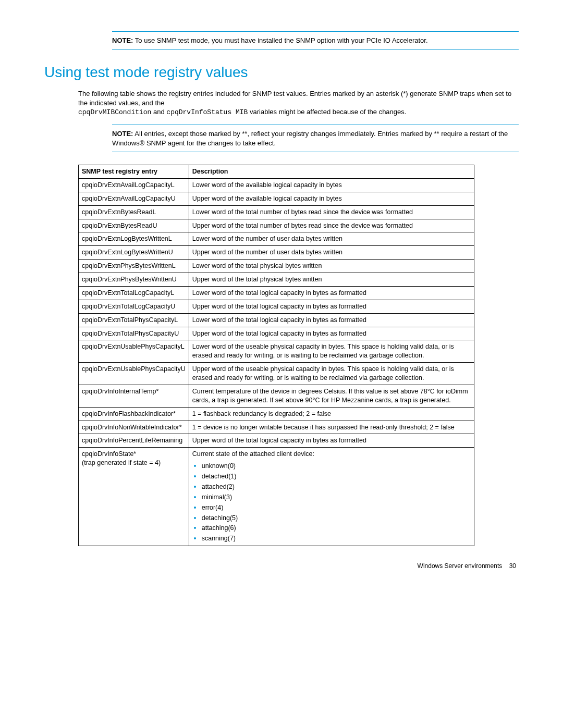  I want to click on table-row: cpqioDrvExtnUsablePhysCapacityLLower wor…, so click(276, 351).